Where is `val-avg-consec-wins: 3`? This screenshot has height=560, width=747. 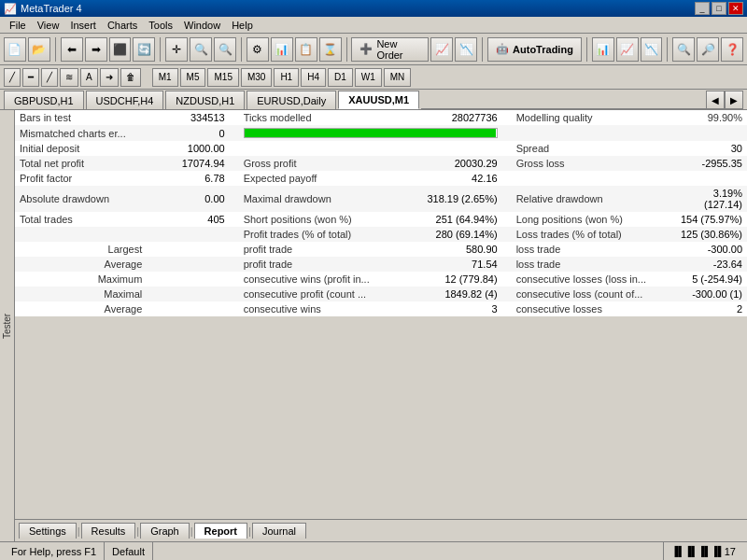
val-avg-consec-wins: 3 is located at coordinates (457, 309).